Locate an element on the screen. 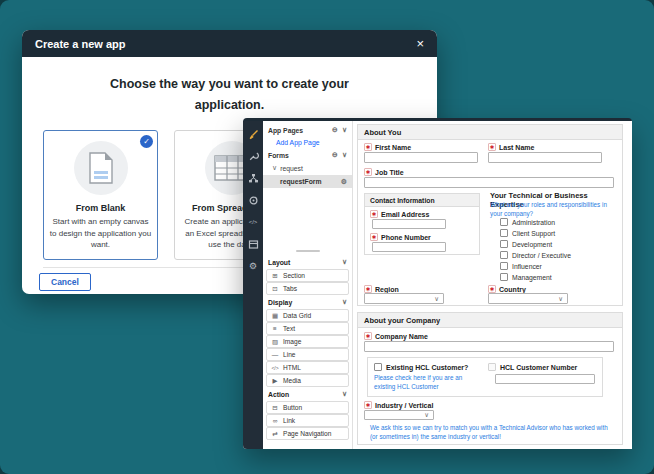 The width and height of the screenshot is (654, 474). app-pages-header: App Pages ⊖ ∨ is located at coordinates (308, 130).